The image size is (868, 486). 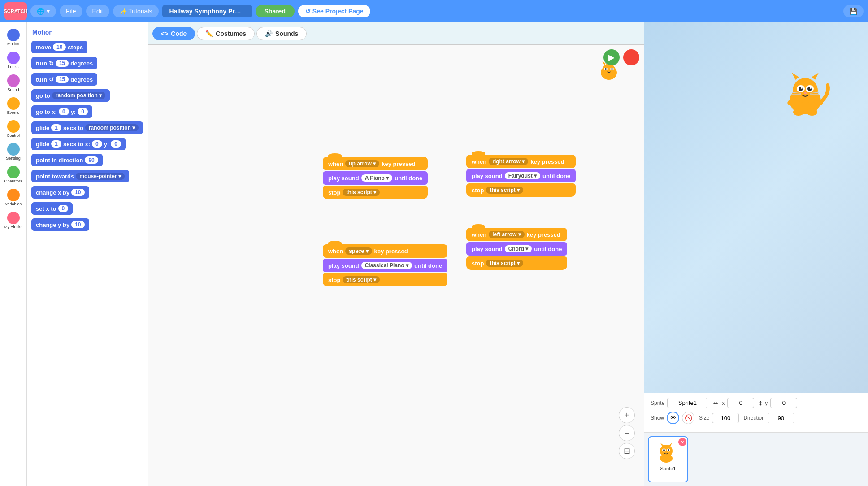 I want to click on tab-code: <> Code, so click(x=174, y=34).